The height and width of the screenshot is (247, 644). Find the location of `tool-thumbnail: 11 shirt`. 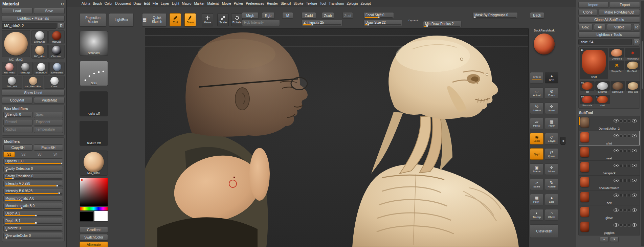

tool-thumbnail: 11 shirt is located at coordinates (602, 101).